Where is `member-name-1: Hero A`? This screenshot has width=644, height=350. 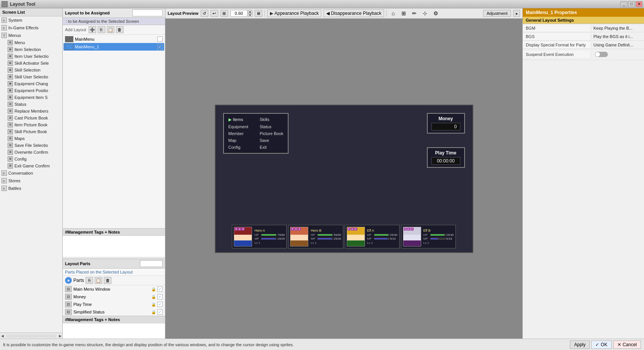 member-name-1: Hero A is located at coordinates (270, 231).